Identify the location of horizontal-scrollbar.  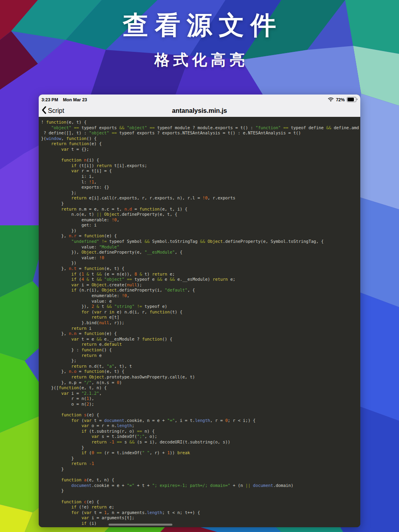
(140, 525).